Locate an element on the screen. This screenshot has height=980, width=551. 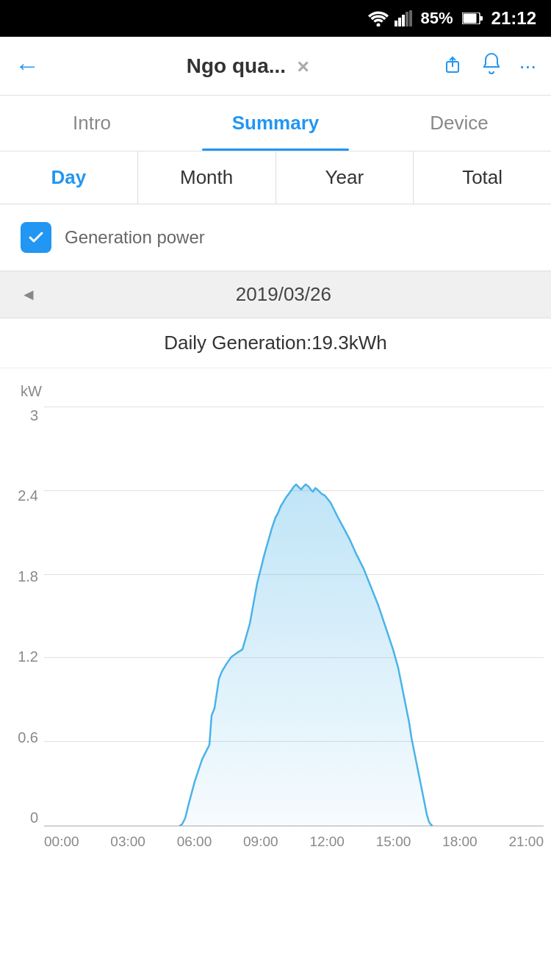
back-button: ← is located at coordinates (27, 66).